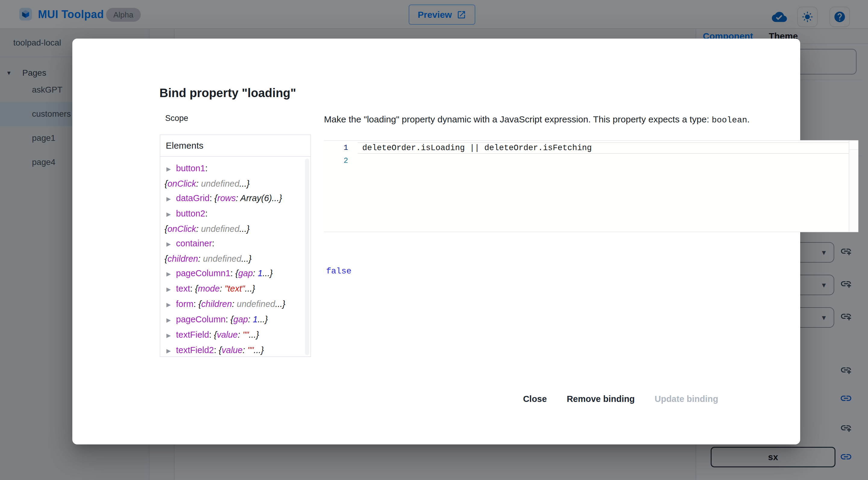  Describe the element at coordinates (234, 304) in the screenshot. I see `tree-item-form: ▶form: {children: undefined...}` at that location.